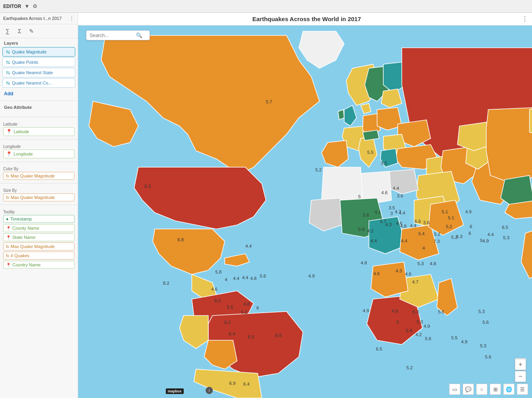  What do you see at coordinates (7, 219) in the screenshot?
I see `timestamp-icon: ●` at bounding box center [7, 219].